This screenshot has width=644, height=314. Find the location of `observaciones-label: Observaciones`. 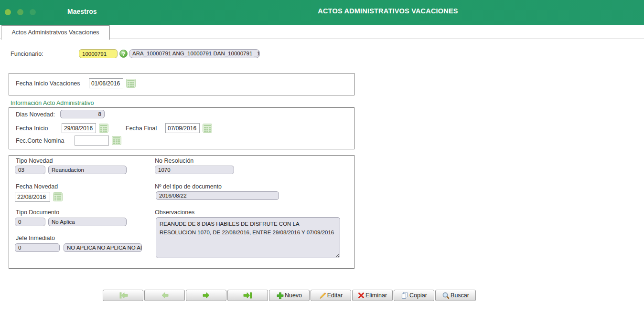

observaciones-label: Observaciones is located at coordinates (175, 212).